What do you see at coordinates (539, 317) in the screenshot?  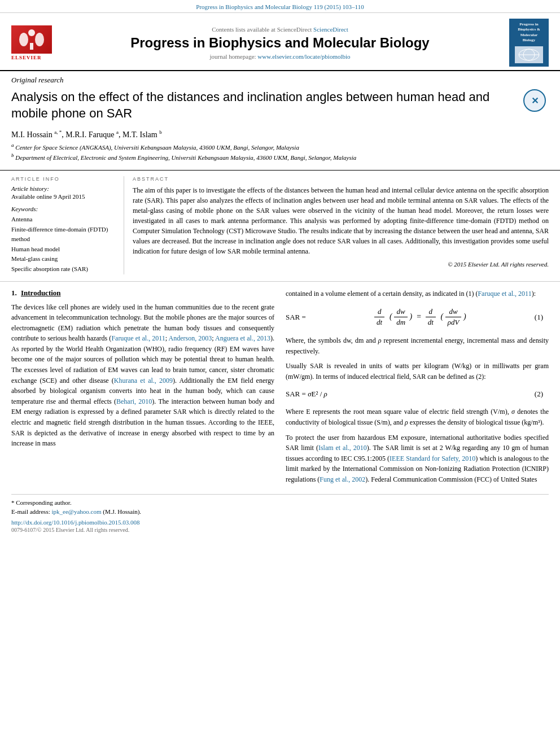 I see `equation-1-num: (1)` at bounding box center [539, 317].